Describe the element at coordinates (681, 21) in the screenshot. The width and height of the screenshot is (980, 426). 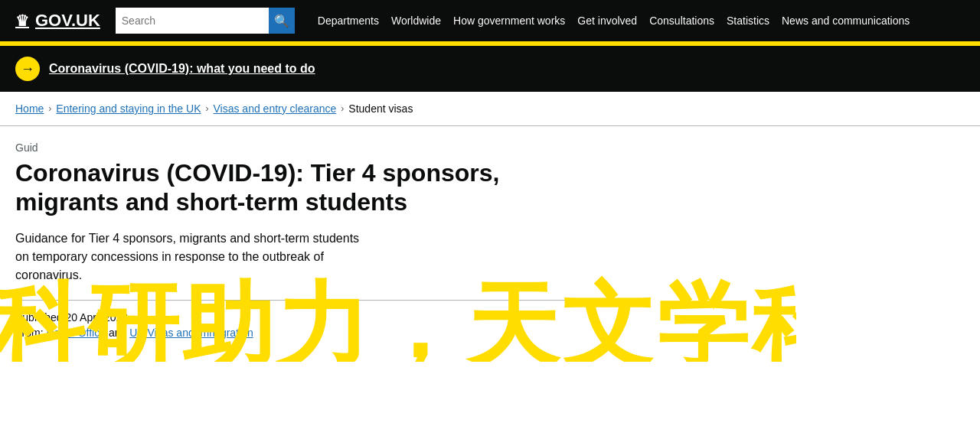
I see `nav-consultations: Consultations` at that location.